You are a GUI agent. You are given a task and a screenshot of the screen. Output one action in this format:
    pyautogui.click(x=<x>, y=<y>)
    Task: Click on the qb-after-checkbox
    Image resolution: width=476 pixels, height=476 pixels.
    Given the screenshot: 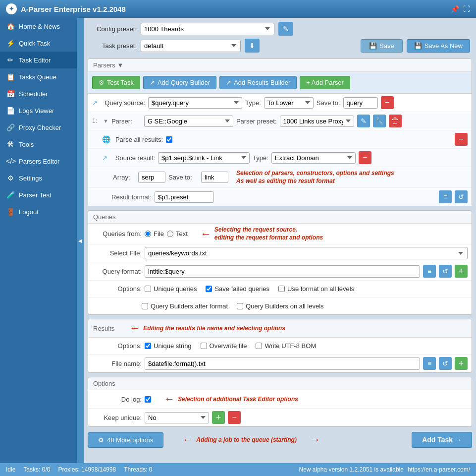 What is the action you would take?
    pyautogui.click(x=145, y=306)
    